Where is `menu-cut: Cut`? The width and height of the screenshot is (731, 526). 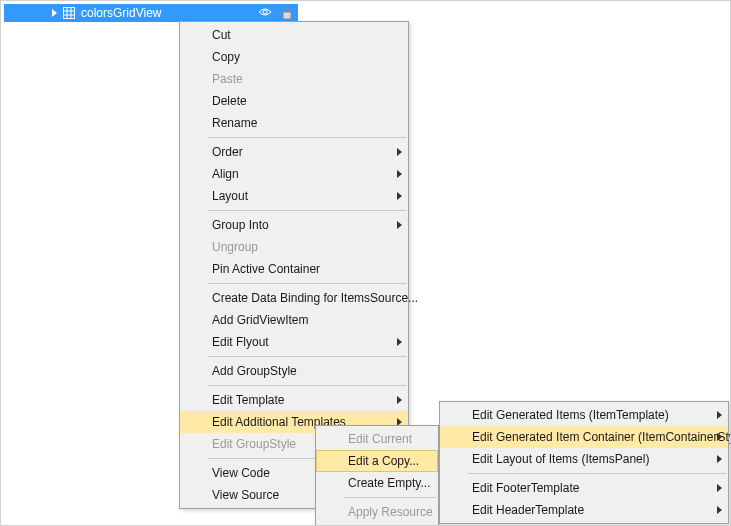 menu-cut: Cut is located at coordinates (294, 35).